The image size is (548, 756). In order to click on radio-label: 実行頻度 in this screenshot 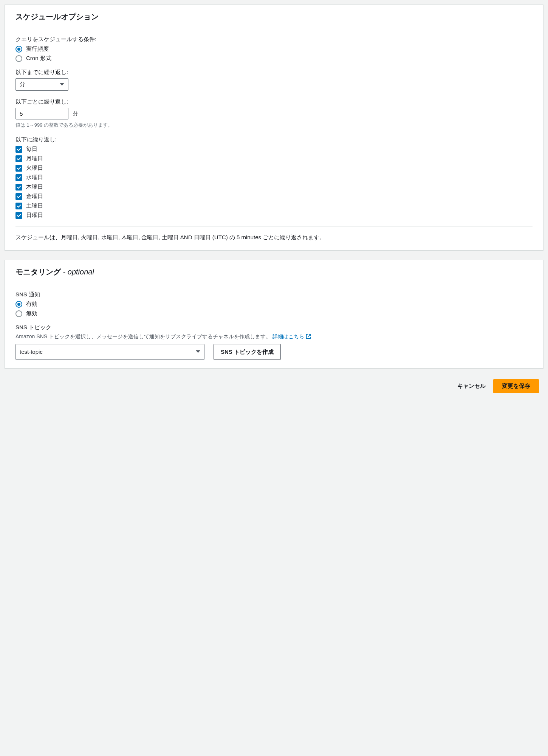, I will do `click(37, 49)`.